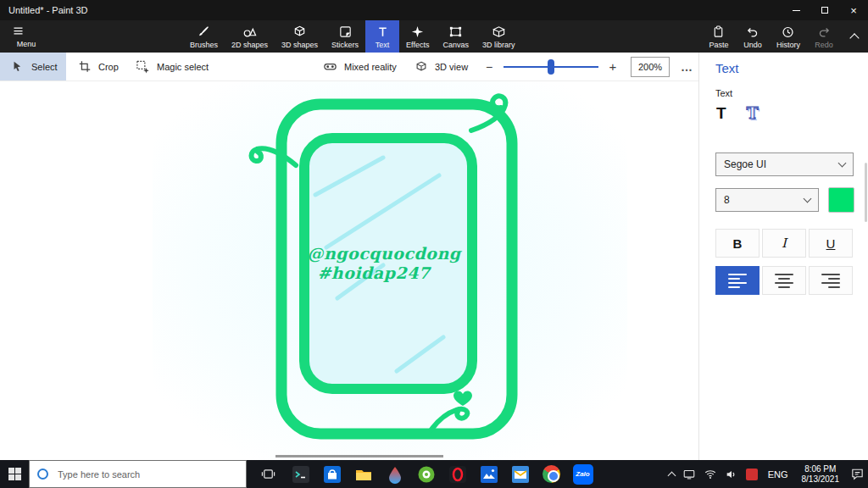 This screenshot has height=488, width=868. I want to click on bold-label: B, so click(737, 244).